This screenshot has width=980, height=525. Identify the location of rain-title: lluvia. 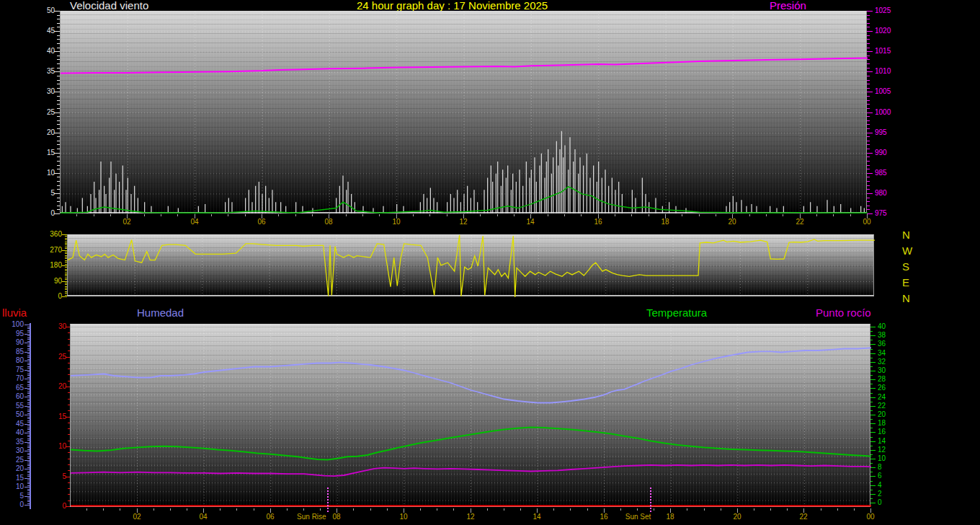
(14, 313).